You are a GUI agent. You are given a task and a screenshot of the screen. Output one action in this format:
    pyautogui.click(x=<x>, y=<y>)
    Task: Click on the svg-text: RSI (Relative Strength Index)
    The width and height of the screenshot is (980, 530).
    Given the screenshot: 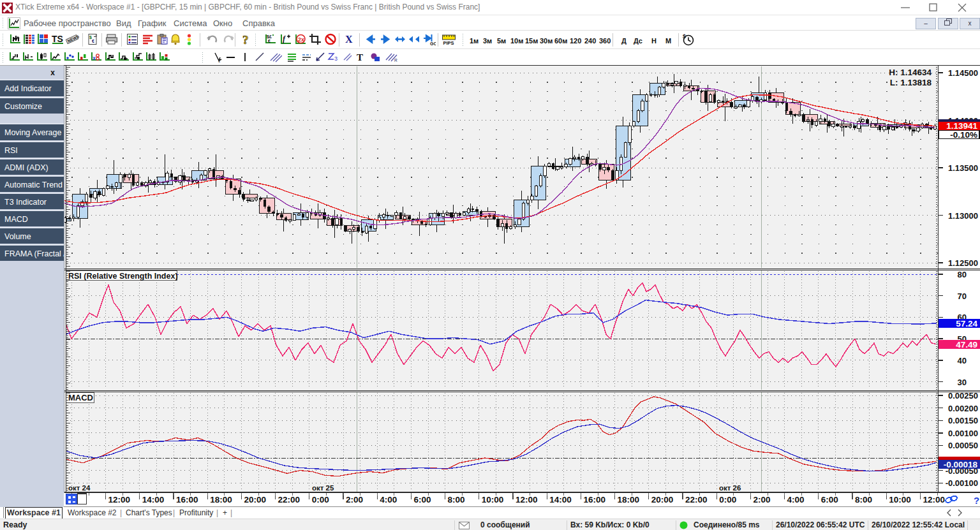 What is the action you would take?
    pyautogui.click(x=123, y=276)
    